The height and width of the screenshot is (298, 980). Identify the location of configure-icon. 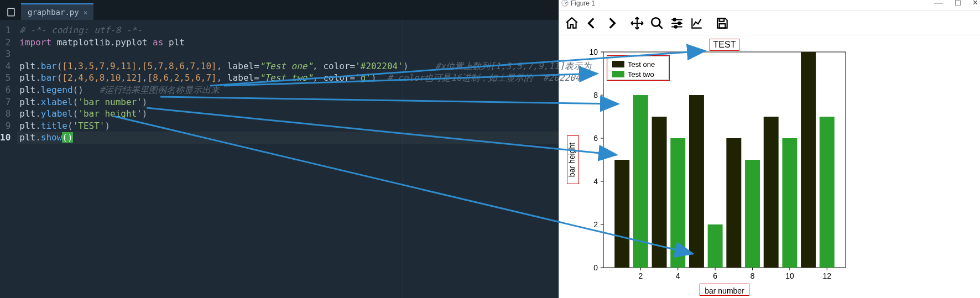
(677, 23).